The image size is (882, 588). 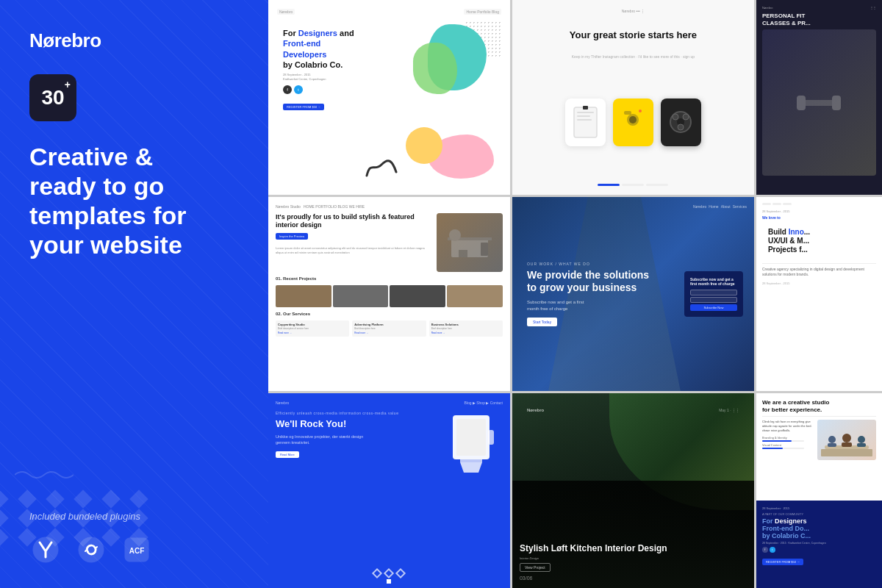 What do you see at coordinates (134, 41) in the screenshot?
I see `logo-container: Nørebro` at bounding box center [134, 41].